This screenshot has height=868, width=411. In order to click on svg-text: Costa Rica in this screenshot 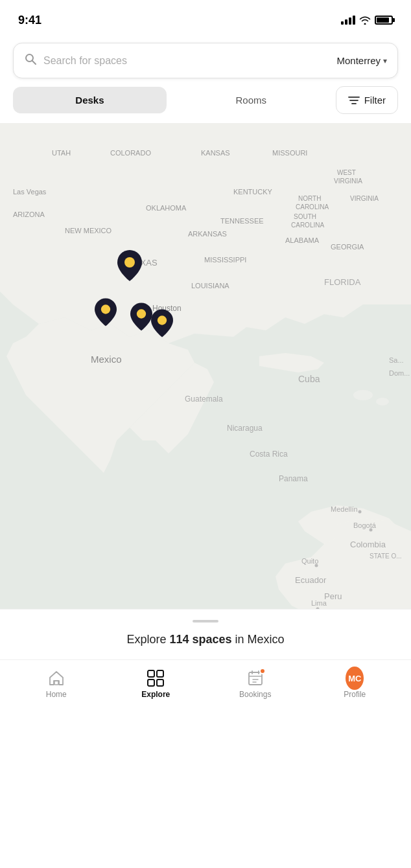, I will do `click(268, 454)`.